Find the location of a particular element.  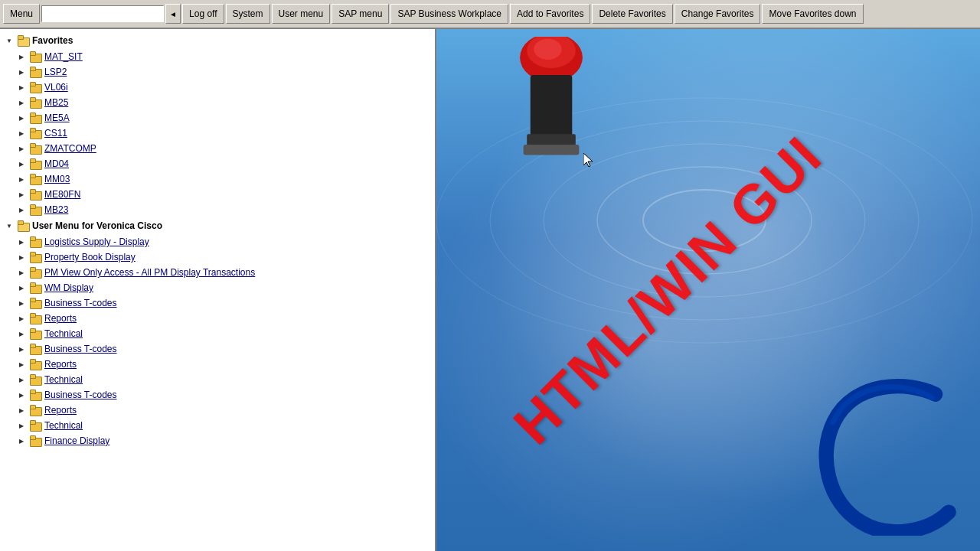

list-item: CS11 is located at coordinates (217, 133).